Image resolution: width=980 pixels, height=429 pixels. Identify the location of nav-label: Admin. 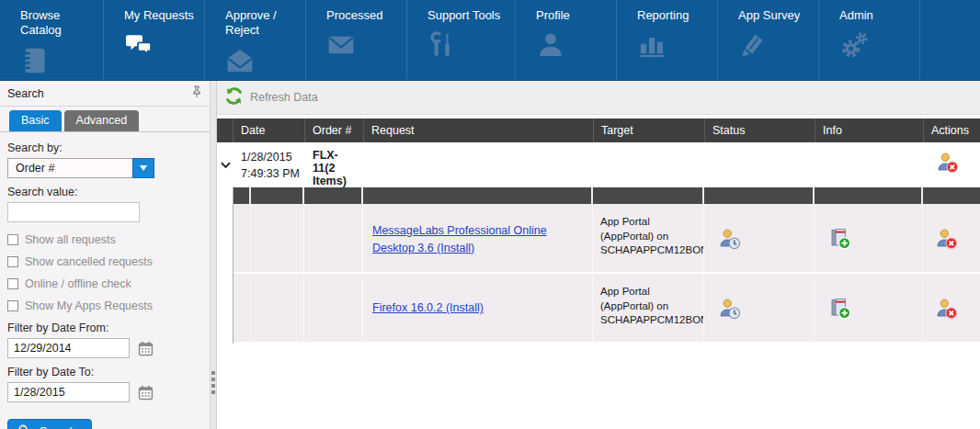
(879, 16).